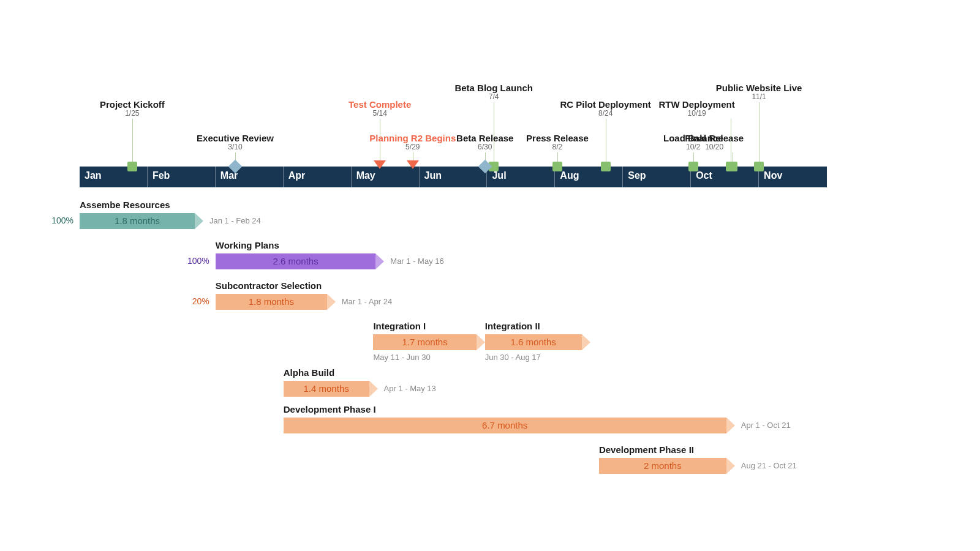  I want to click on task-range: Mar 1 - May 16, so click(417, 261).